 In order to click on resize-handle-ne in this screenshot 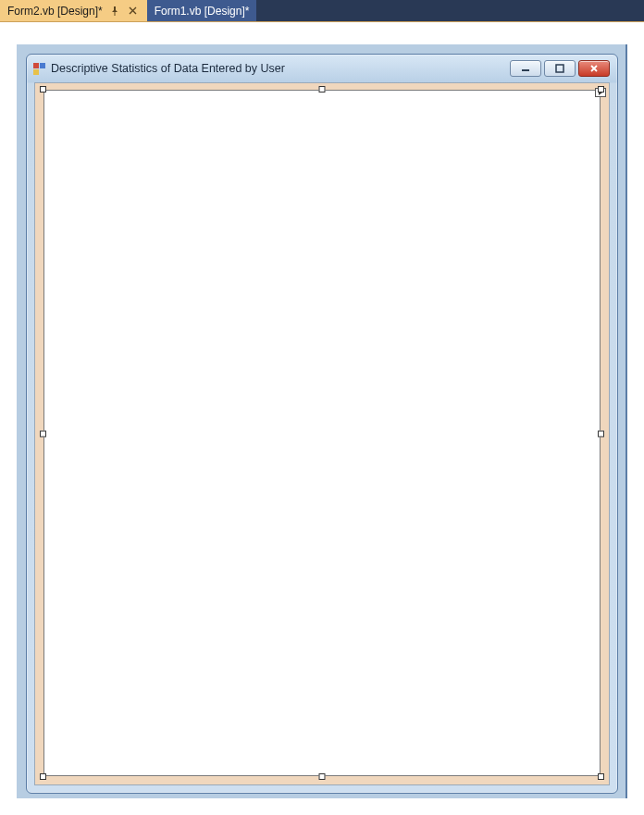, I will do `click(601, 89)`.